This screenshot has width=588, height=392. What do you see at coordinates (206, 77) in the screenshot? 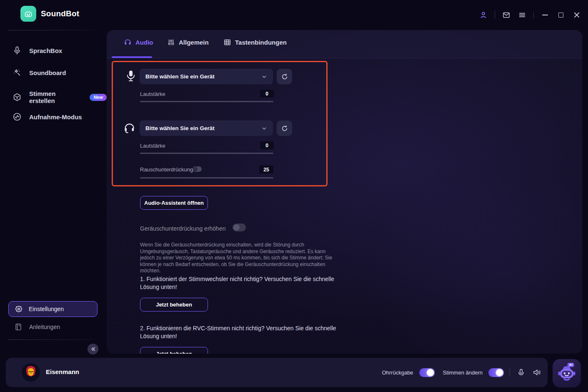
I see `microphone-device-select: Bitte wählen Sie ein Gerät` at bounding box center [206, 77].